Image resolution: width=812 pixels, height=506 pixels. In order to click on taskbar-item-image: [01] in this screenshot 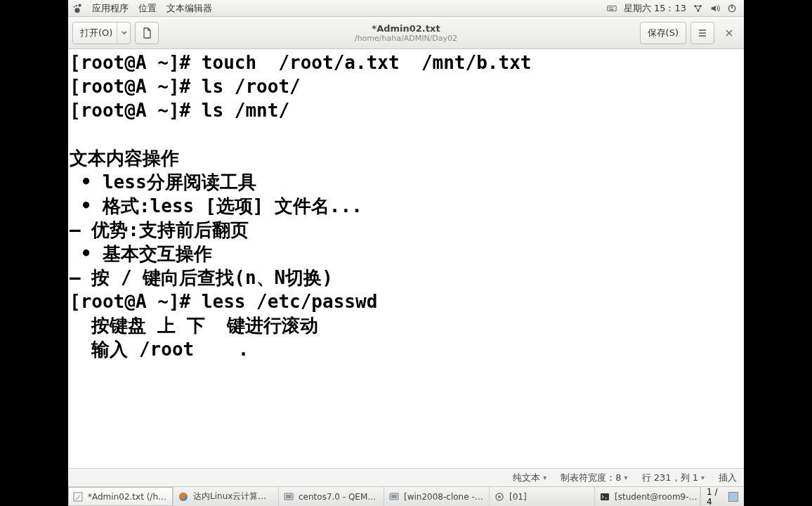, I will do `click(542, 496)`.